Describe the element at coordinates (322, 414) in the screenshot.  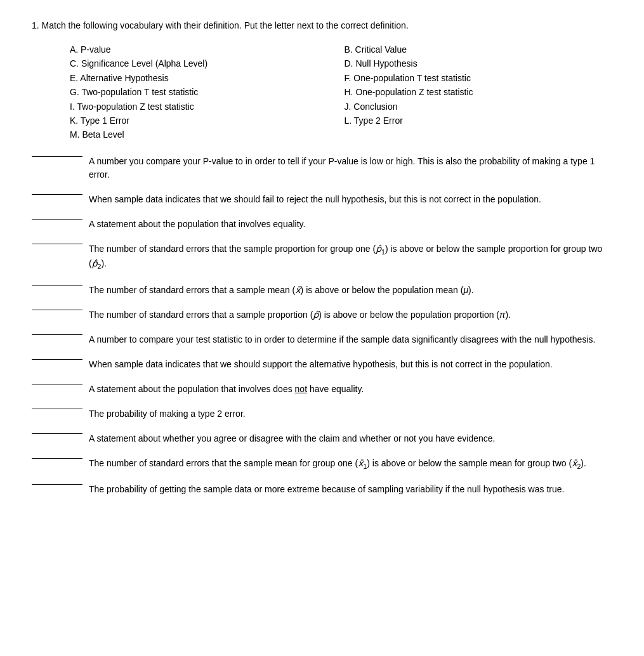
I see `match-row: The probability of making a type 2 error…` at that location.